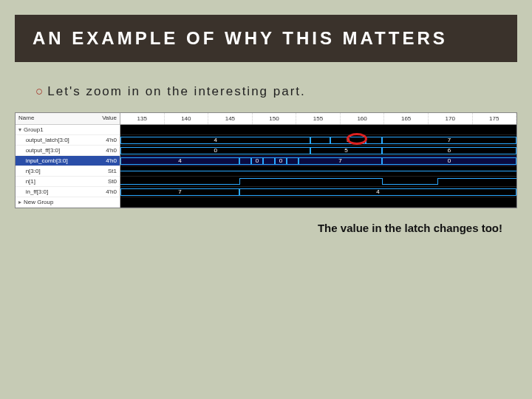 This screenshot has width=532, height=399. What do you see at coordinates (318, 140) in the screenshot?
I see `wave-row: 457` at bounding box center [318, 140].